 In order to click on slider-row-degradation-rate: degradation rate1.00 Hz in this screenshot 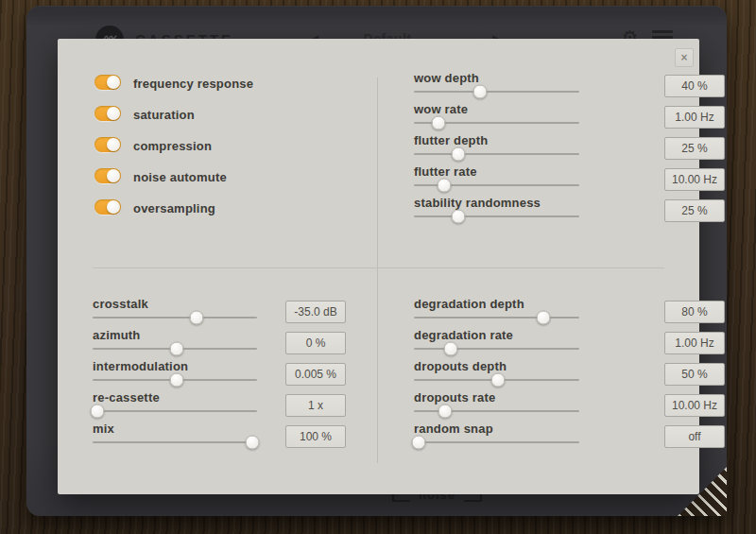, I will do `click(569, 344)`.